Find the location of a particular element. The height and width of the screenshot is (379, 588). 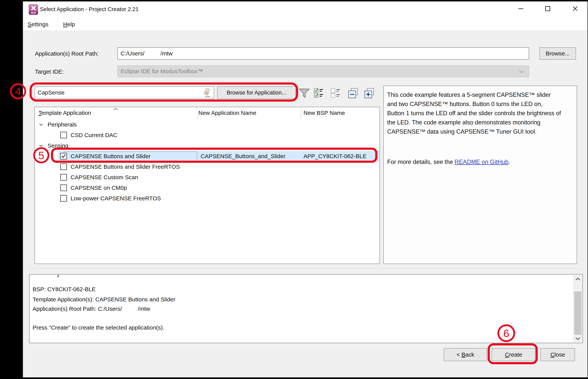

log-line-template: Template Application(s): CAPSENSE Button… is located at coordinates (104, 299).